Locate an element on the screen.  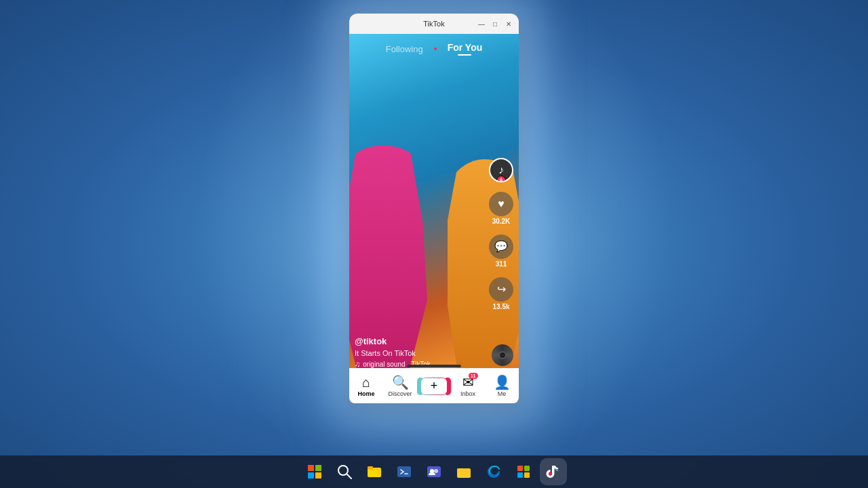
search-taskbar-icon is located at coordinates (344, 472).